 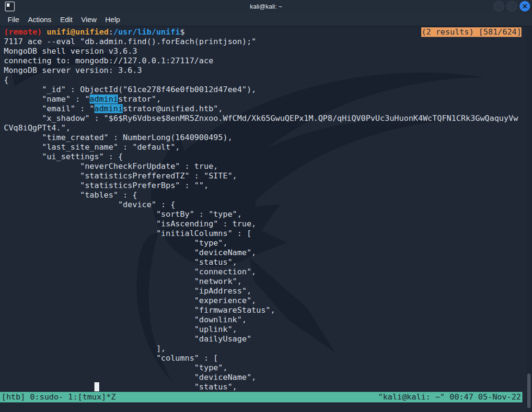 I want to click on menu-item-help: Help, so click(x=112, y=19).